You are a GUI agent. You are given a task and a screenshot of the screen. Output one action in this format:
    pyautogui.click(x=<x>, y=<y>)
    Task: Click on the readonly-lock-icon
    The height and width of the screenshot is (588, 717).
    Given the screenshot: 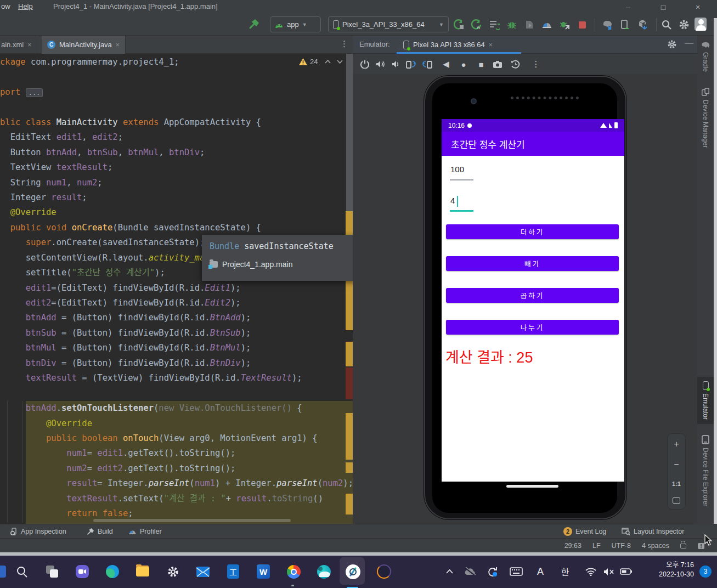 What is the action you would take?
    pyautogui.click(x=684, y=546)
    